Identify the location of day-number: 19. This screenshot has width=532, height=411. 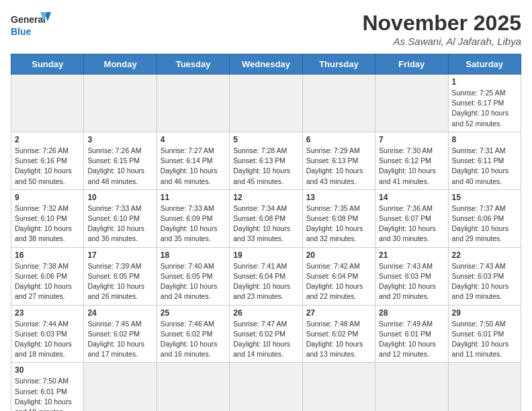
(266, 255).